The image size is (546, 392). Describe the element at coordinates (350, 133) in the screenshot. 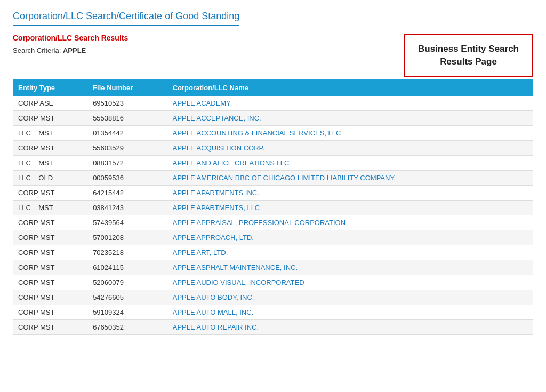

I see `cell-corp-name: APPLE ACCOUNTING & FINANCIAL SERVICES, L…` at that location.